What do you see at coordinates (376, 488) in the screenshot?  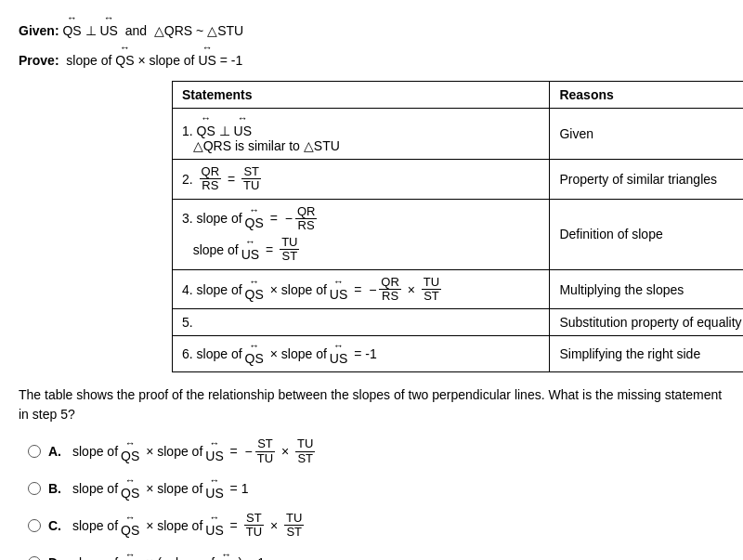 I see `option-b-row: B. slope of QS × slope of US = 1` at bounding box center [376, 488].